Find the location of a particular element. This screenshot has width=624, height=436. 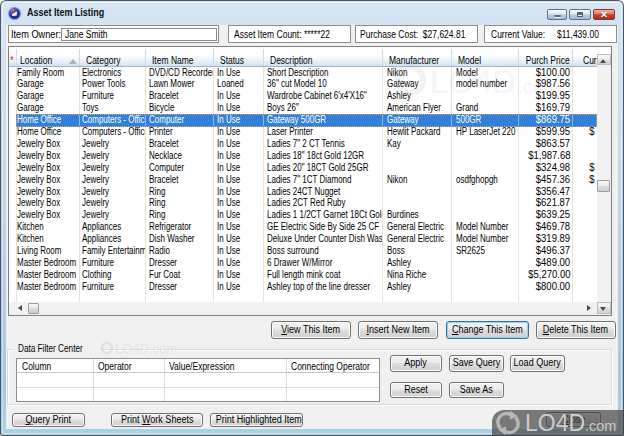

svg-text: .co is located at coordinates (530, 86).